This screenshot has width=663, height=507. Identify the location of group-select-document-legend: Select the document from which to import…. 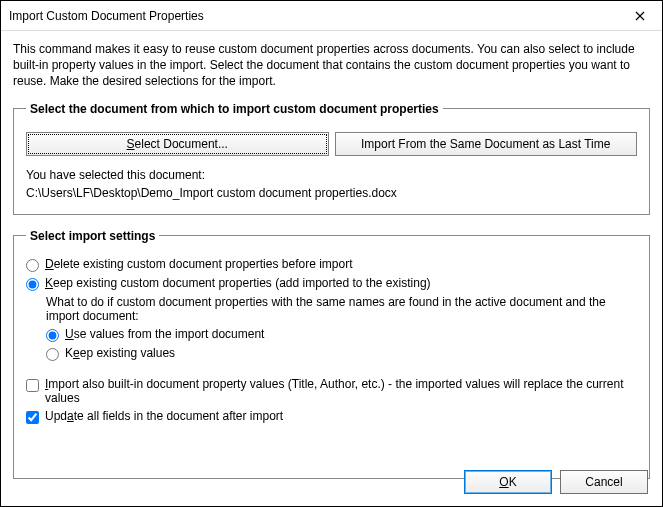
(234, 109).